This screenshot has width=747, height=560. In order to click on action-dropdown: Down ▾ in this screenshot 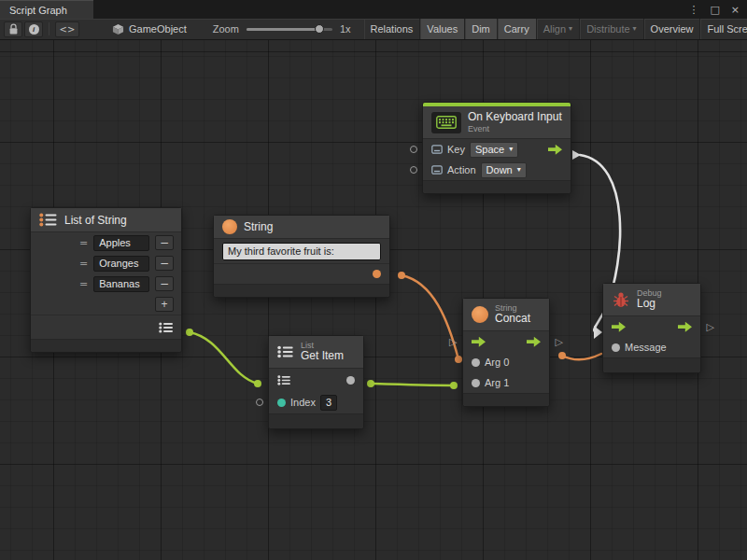, I will do `click(504, 170)`.